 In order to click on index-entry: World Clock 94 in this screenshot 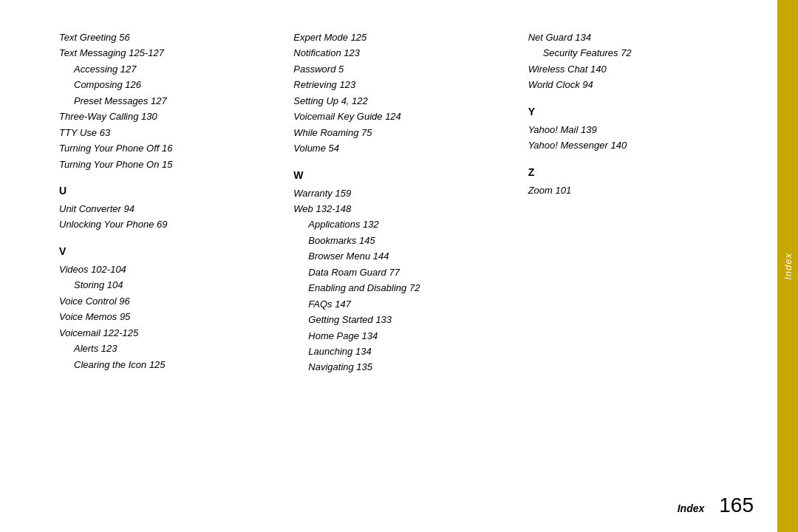, I will do `click(634, 84)`.